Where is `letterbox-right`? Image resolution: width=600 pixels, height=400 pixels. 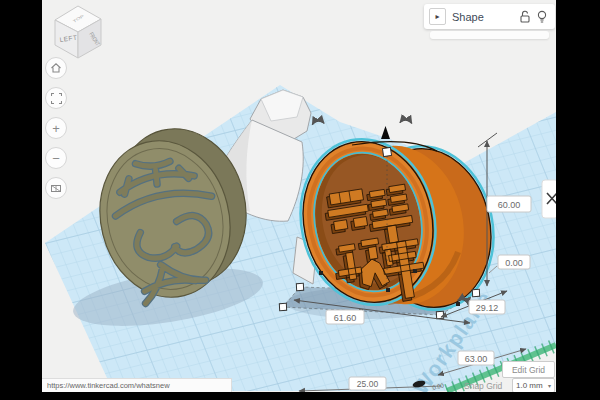
letterbox-right is located at coordinates (578, 196).